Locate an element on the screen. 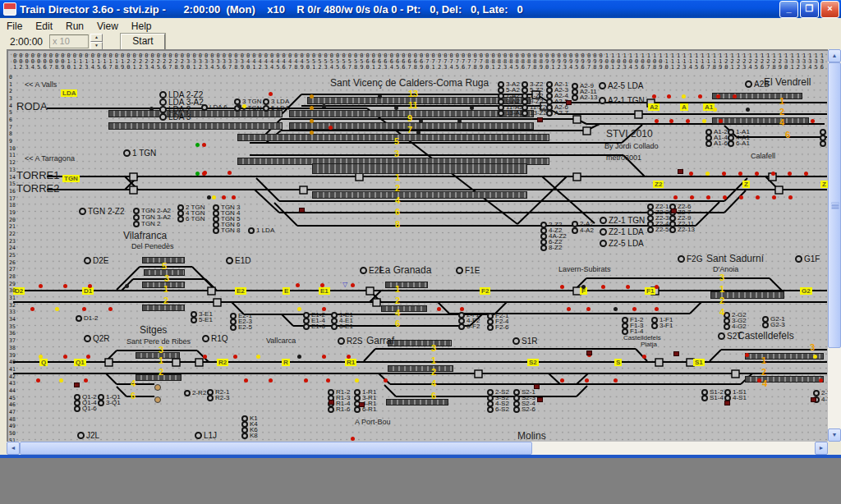 This screenshot has height=504, width=841. signal-label: R1-6 is located at coordinates (338, 409).